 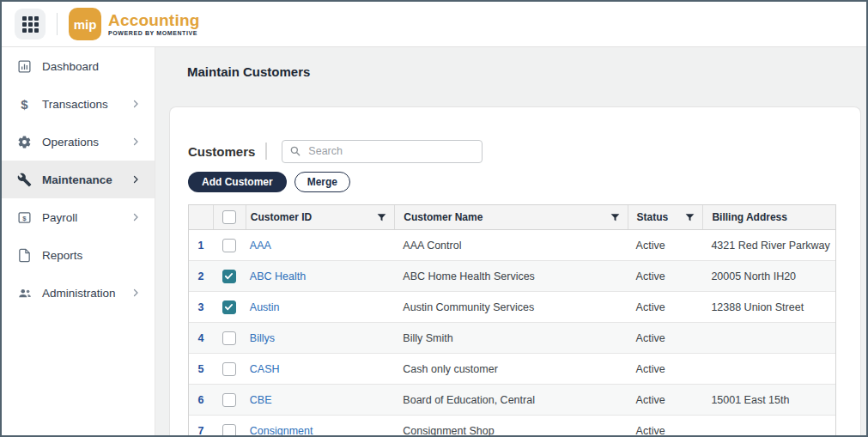 I want to click on sidebar-item-reports: Reports, so click(x=78, y=255).